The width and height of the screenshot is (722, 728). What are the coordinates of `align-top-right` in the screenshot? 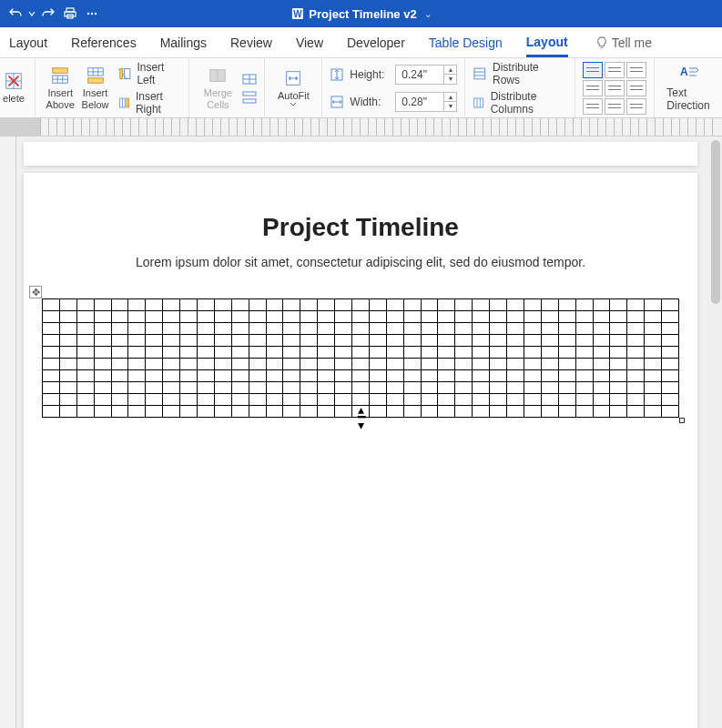 It's located at (636, 70).